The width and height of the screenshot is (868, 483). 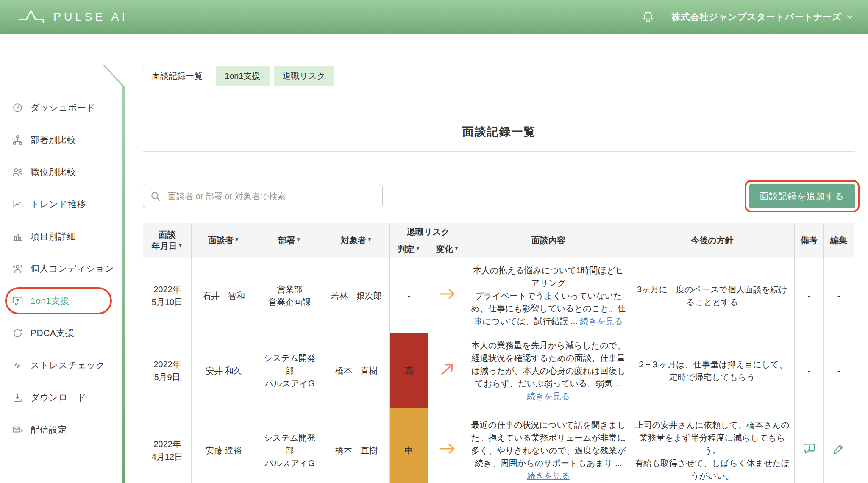 What do you see at coordinates (18, 236) in the screenshot?
I see `bar-chart-icon` at bounding box center [18, 236].